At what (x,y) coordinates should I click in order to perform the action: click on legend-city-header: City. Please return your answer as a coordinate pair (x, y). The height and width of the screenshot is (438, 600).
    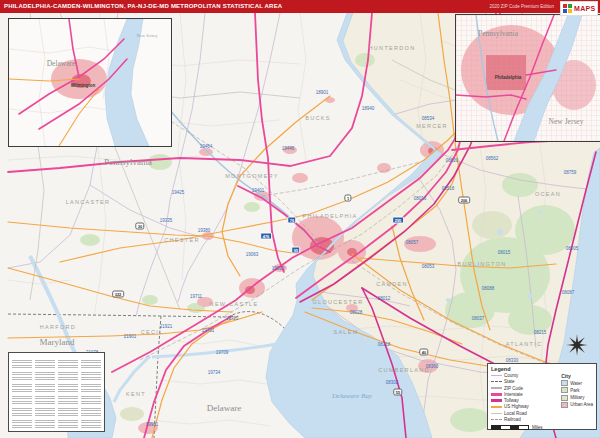
    Looking at the image, I should click on (577, 376).